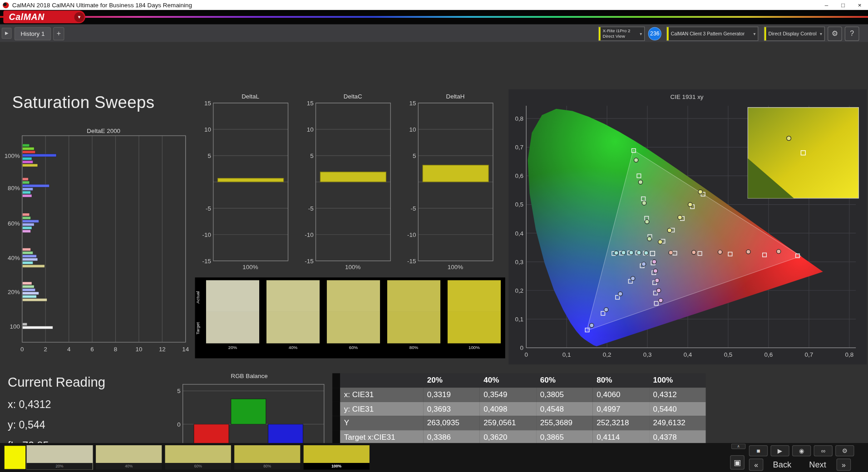  Describe the element at coordinates (434, 5) in the screenshot. I see `window-titlebar: CalMAN 2018 CalMAN Ultimate for Business…` at that location.